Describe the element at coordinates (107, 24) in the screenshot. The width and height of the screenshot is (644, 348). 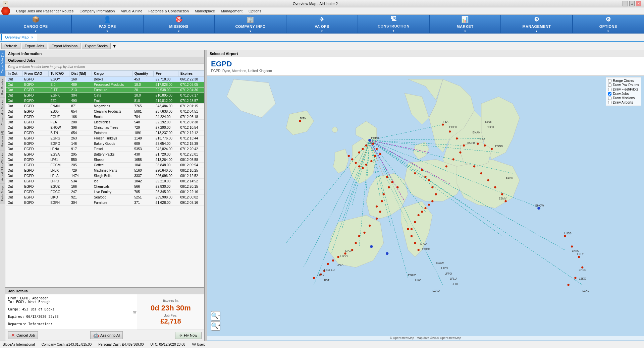
I see `nav-pax-ops: 👤 PAX OPS ▼` at that location.